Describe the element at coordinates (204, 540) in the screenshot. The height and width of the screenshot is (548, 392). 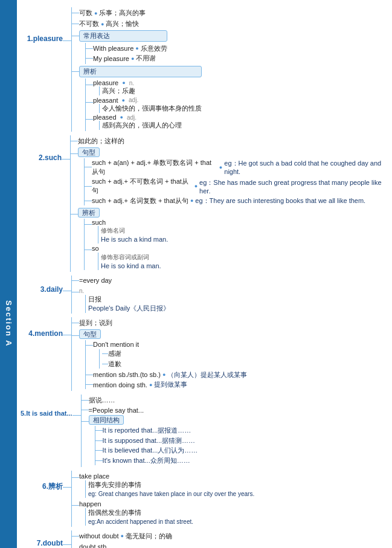
I see `topic-7: 7.doubt without doubt ● 毫无疑问；的确 doubt st…` at that location.